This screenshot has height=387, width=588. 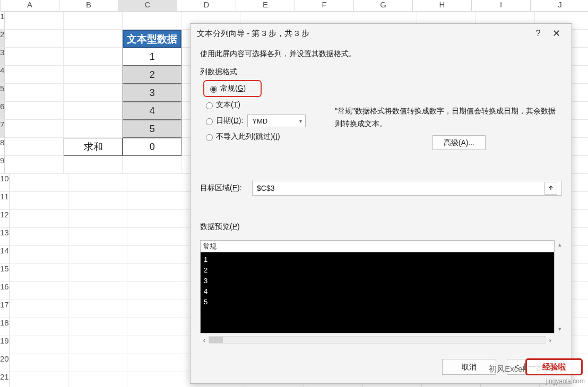 I want to click on cell-C13, so click(x=157, y=237).